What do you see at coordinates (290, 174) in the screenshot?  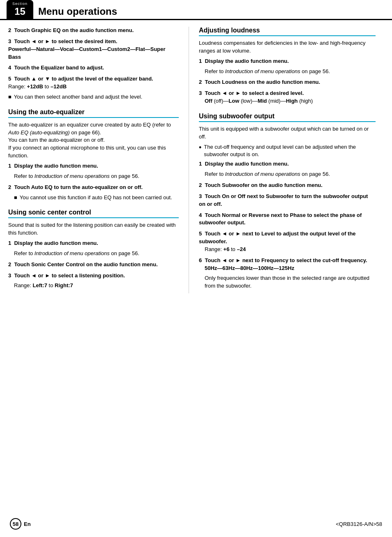 I see `sub-step-1-body: Refer to Introduction of menu operations…` at bounding box center [290, 174].